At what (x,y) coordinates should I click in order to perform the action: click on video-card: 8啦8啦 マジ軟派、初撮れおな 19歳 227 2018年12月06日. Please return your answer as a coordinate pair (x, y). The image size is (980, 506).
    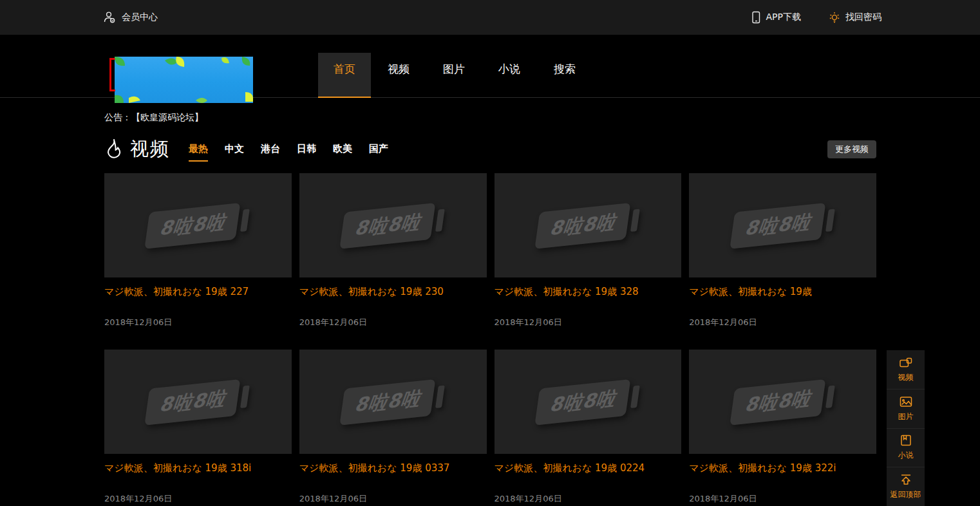
    Looking at the image, I should click on (198, 261).